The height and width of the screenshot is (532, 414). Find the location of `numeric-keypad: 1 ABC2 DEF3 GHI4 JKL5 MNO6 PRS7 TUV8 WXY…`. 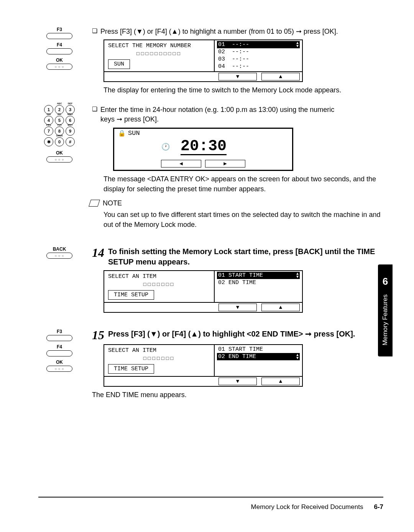

numeric-keypad: 1 ABC2 DEF3 GHI4 JKL5 MNO6 PRS7 TUV8 WXY… is located at coordinates (59, 126).